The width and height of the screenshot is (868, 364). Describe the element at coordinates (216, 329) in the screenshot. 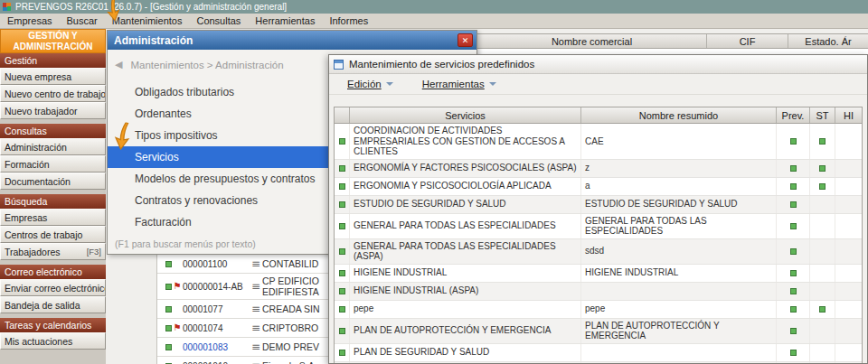

I see `company-code: 00001074` at that location.